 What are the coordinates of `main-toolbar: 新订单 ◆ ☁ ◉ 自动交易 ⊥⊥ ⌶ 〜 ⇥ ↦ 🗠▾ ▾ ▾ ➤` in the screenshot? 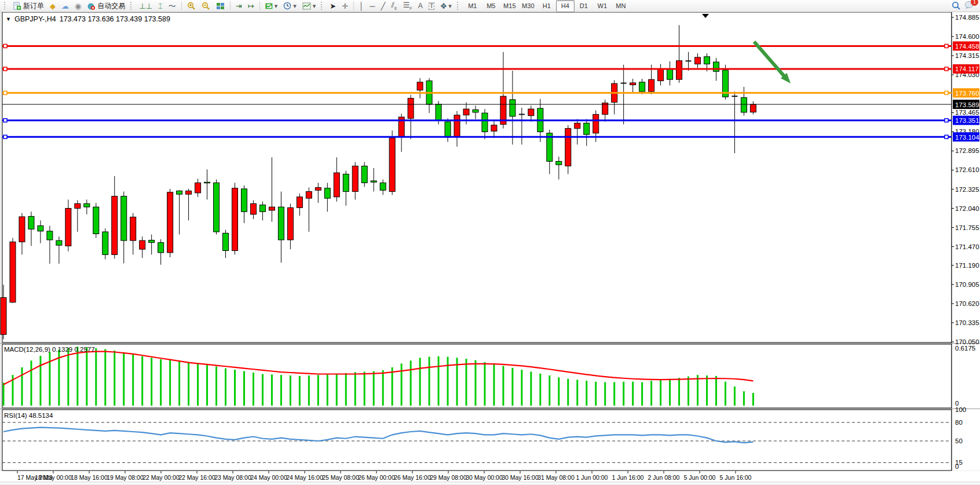 It's located at (490, 6).